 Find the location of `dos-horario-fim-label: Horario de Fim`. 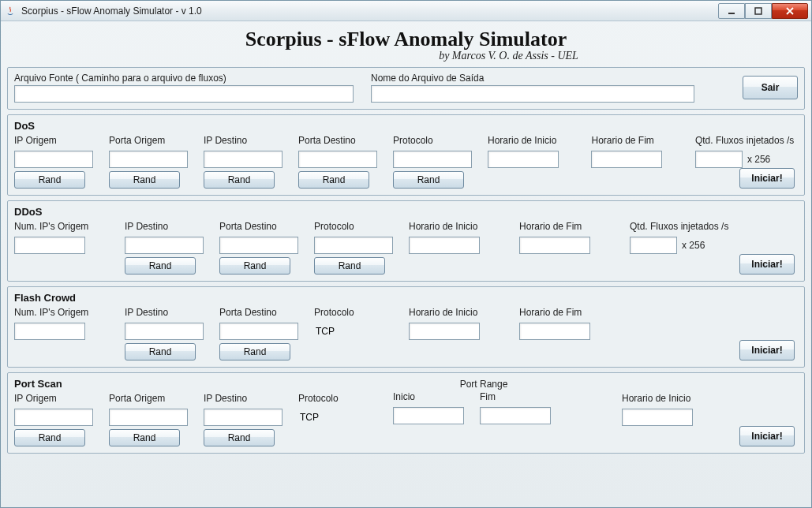

dos-horario-fim-label: Horario de Fim is located at coordinates (634, 140).